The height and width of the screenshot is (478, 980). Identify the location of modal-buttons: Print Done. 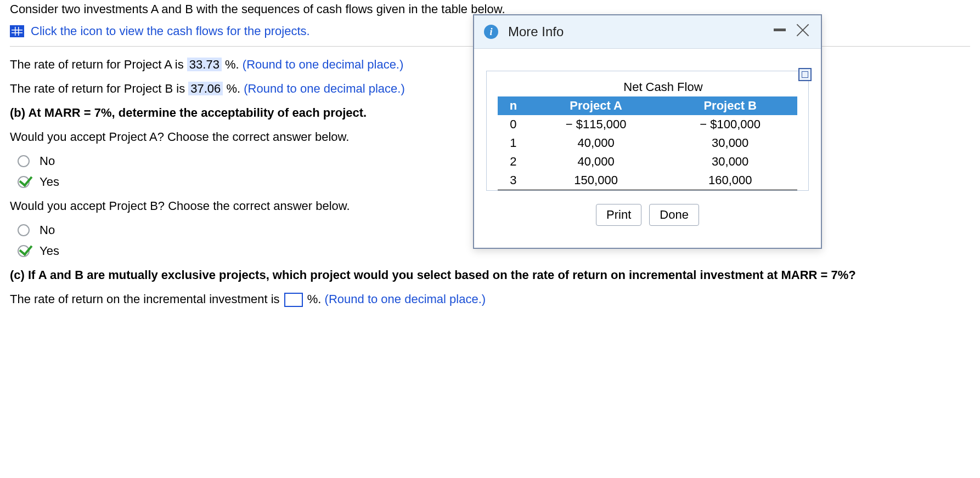
(647, 213).